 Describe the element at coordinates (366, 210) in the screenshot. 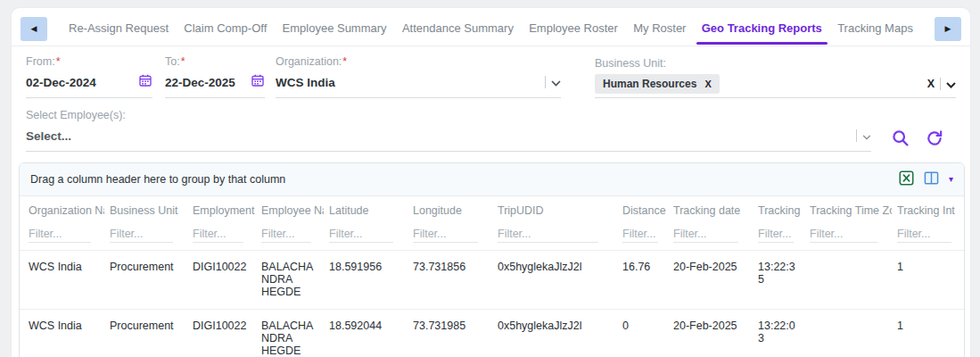

I see `column-header-latitude: Latitude` at that location.